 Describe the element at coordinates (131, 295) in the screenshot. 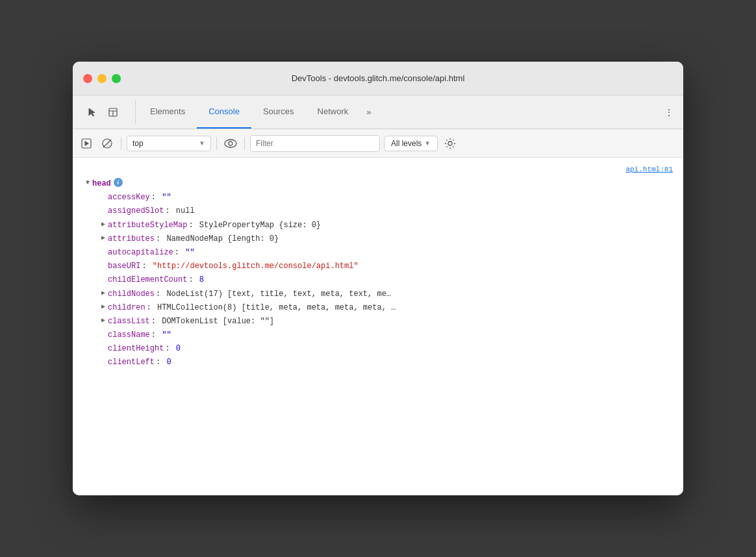

I see `prop-key: childNodes` at that location.